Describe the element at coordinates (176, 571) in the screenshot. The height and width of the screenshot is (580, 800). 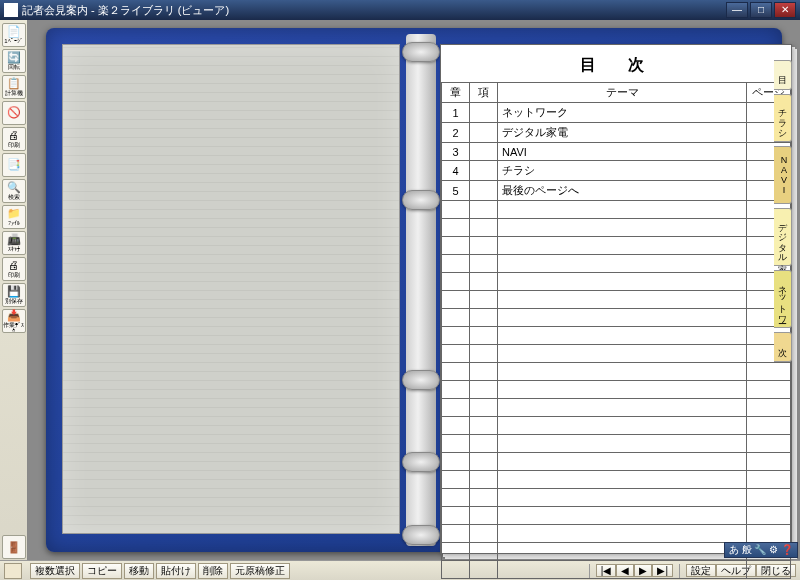
I see `bottom-button: 貼付け` at that location.